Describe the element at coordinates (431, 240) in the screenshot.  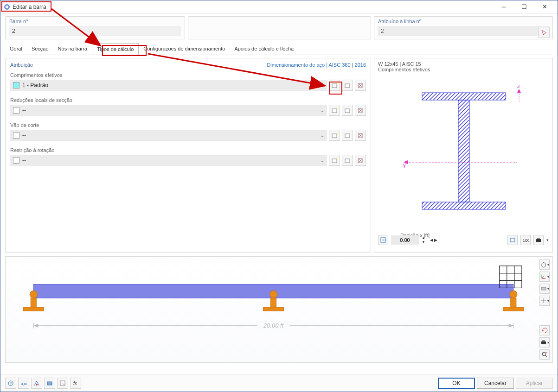
I see `step-left: ◀` at that location.